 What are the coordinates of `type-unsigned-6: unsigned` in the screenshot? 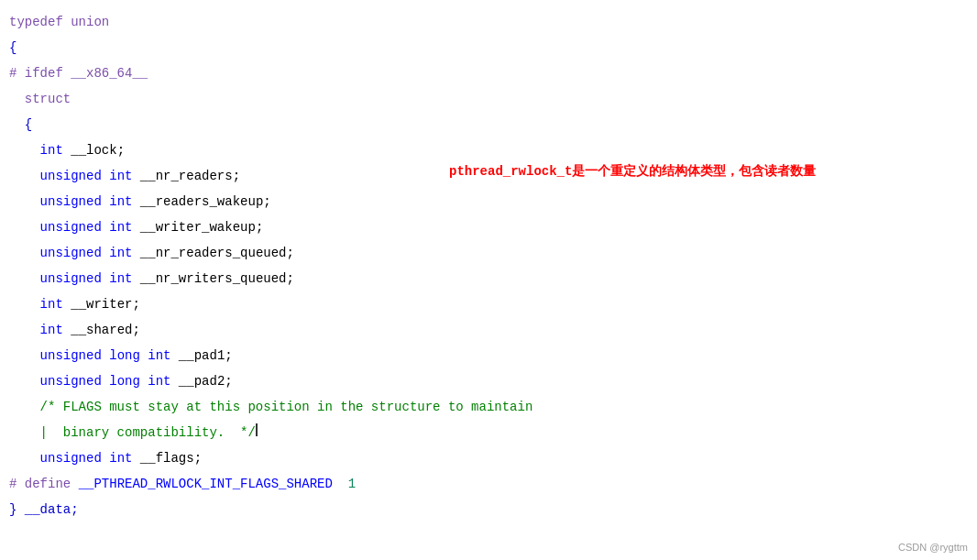 It's located at (71, 356).